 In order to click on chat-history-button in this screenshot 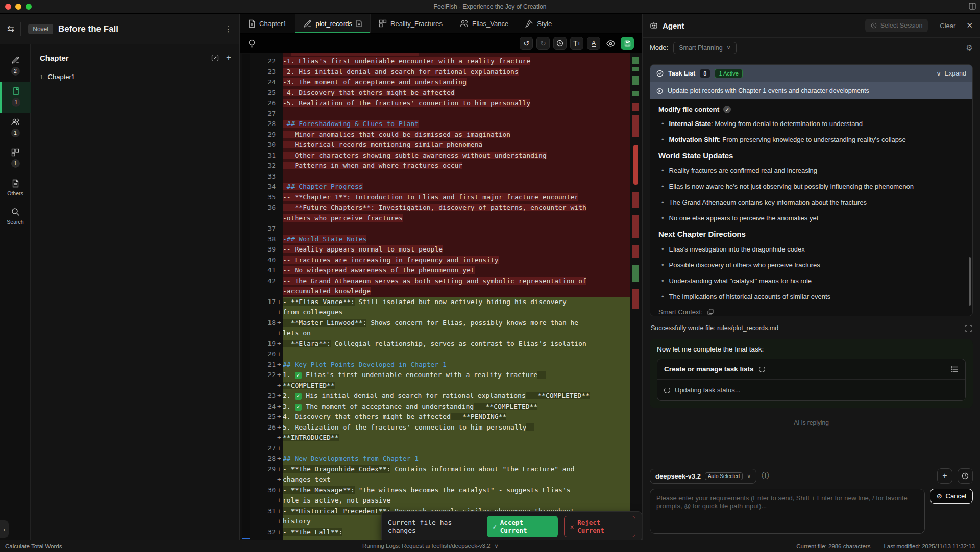, I will do `click(965, 476)`.